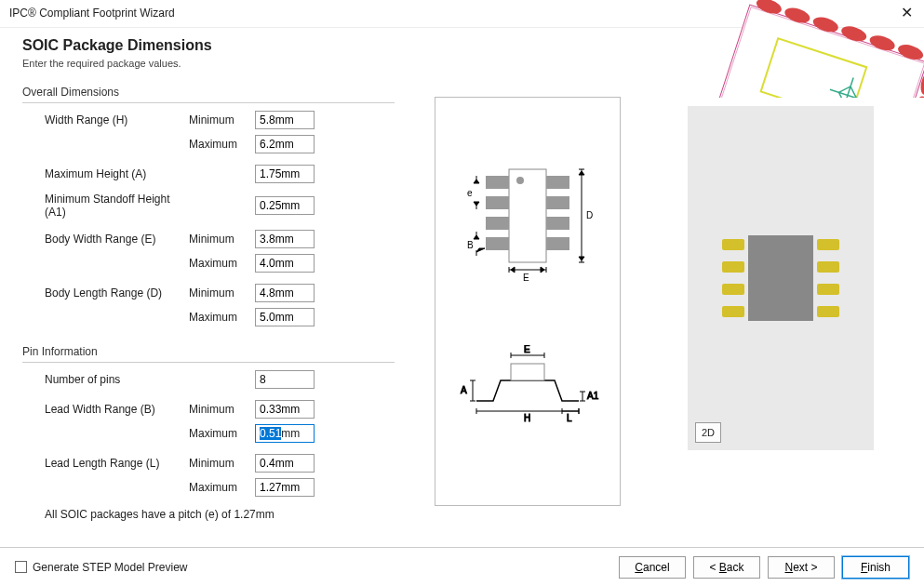  I want to click on svg-text: D, so click(590, 216).